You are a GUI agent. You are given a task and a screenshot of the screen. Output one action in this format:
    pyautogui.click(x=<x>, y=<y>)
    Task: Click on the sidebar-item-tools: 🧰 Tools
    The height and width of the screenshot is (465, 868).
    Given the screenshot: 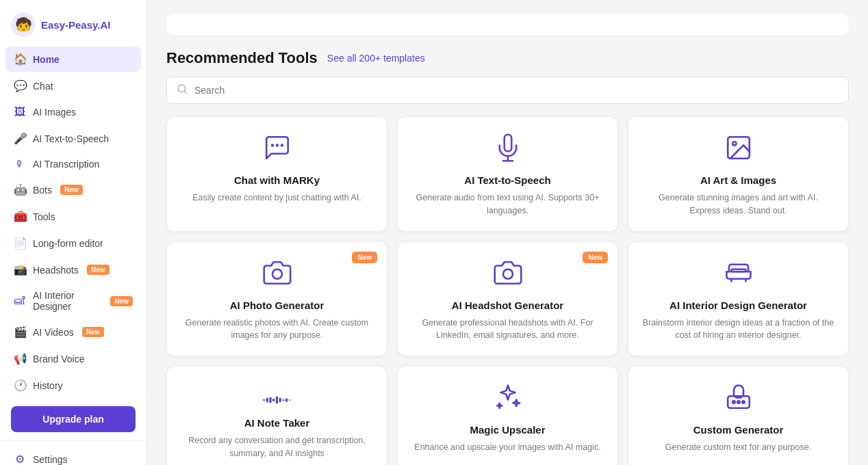 What is the action you would take?
    pyautogui.click(x=73, y=216)
    